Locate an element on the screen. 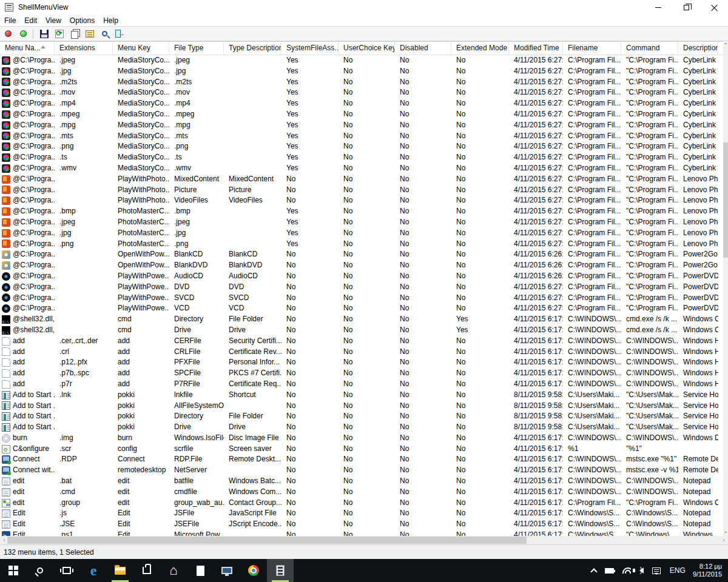 The image size is (728, 582). wifi-icon is located at coordinates (627, 570).